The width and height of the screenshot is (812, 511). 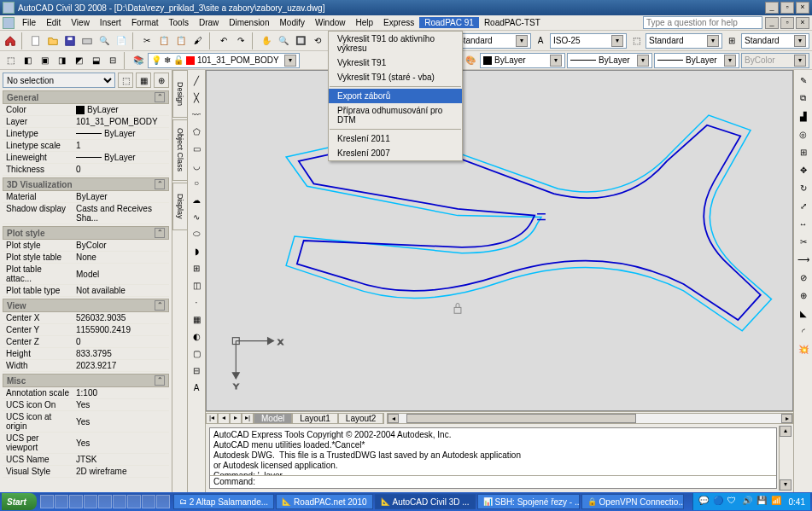 What do you see at coordinates (85, 380) in the screenshot?
I see `group-misc: Misc⌃` at bounding box center [85, 380].